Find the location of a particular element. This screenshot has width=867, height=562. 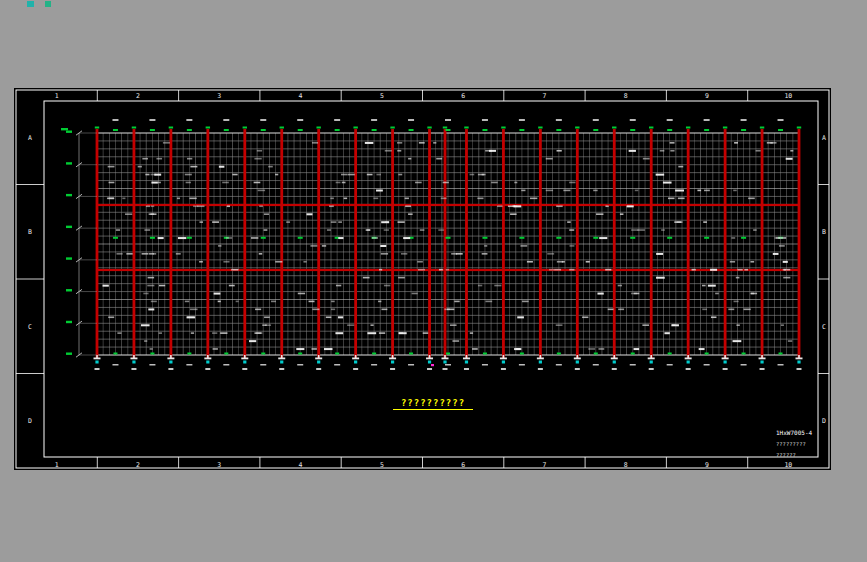

border-number-top: 5 is located at coordinates (382, 96).